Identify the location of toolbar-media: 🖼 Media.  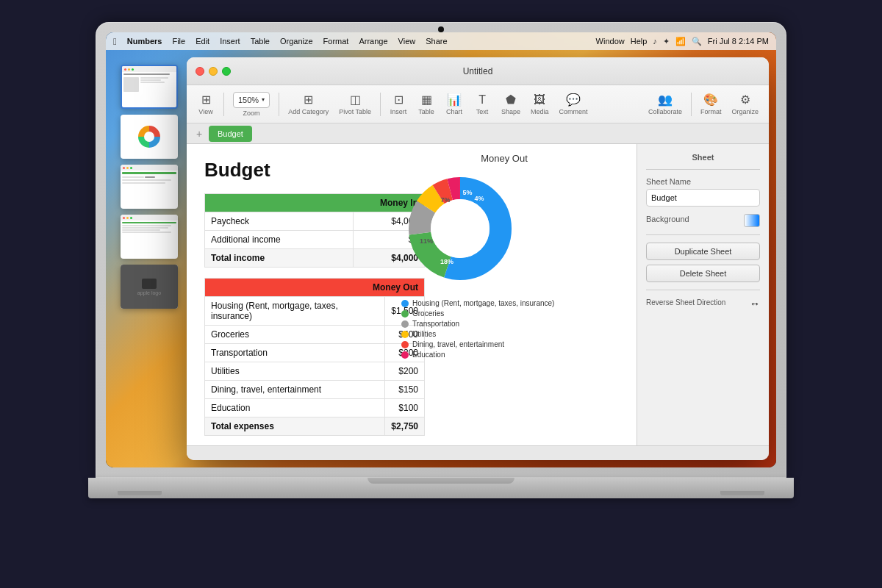
(539, 104).